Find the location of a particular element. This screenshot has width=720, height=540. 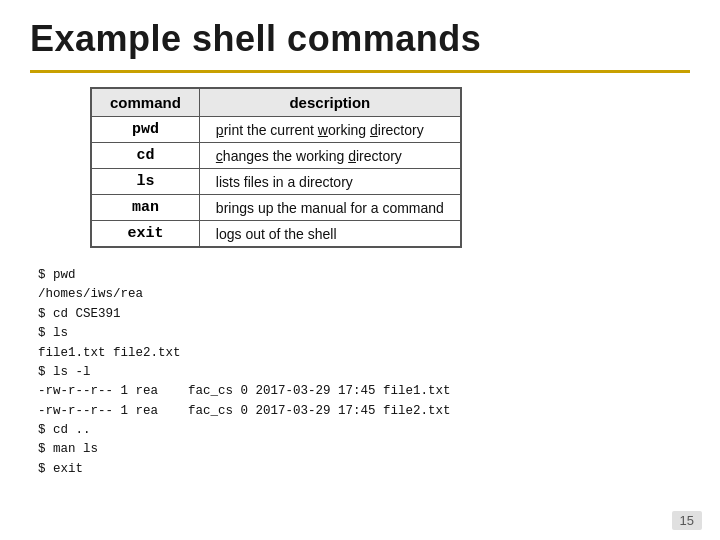

cmd-pwd: pwd is located at coordinates (145, 130).